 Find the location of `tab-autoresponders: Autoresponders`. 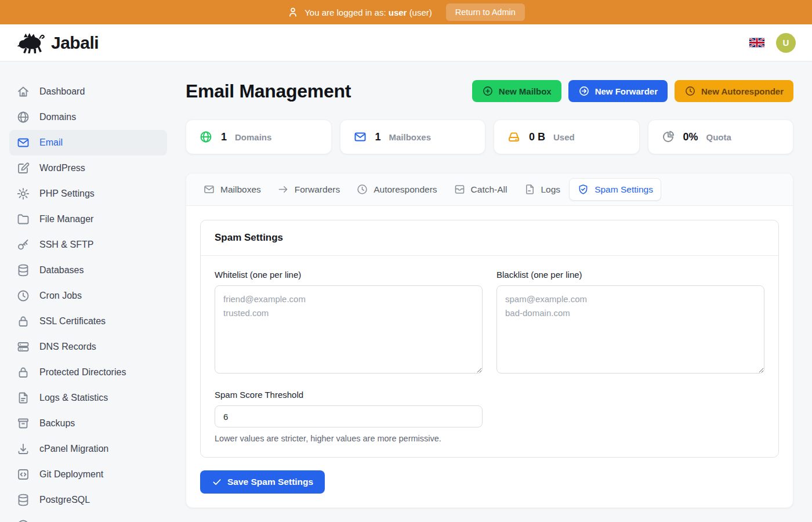

tab-autoresponders: Autoresponders is located at coordinates (397, 189).